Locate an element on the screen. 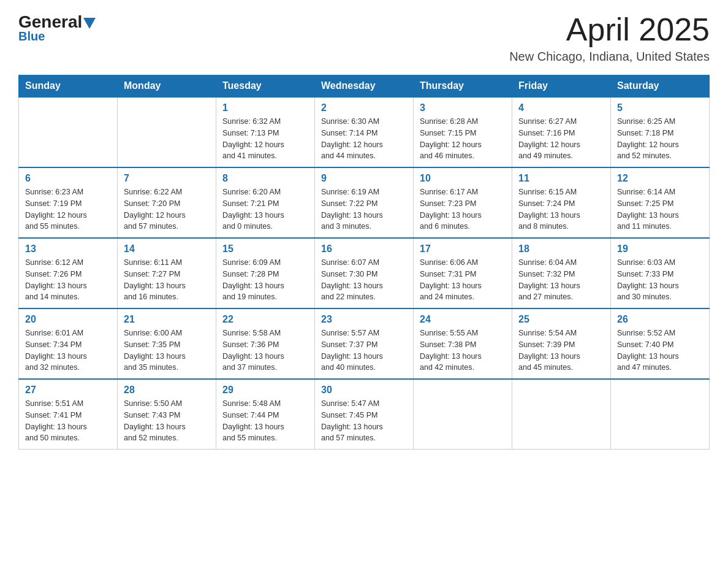  day-info: Sunrise: 6:22 AMSunset: 7:20 PMDaylight:… is located at coordinates (167, 210).